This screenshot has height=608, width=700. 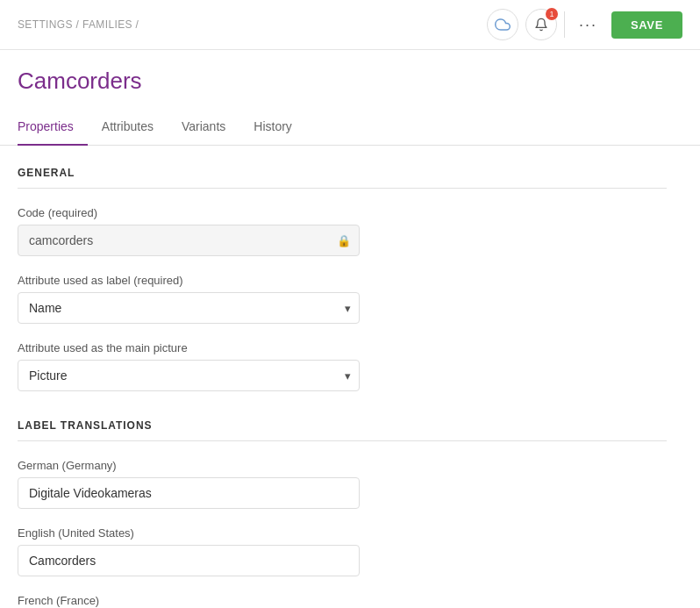 What do you see at coordinates (128, 127) in the screenshot?
I see `tab-attributes: Attributes` at bounding box center [128, 127].